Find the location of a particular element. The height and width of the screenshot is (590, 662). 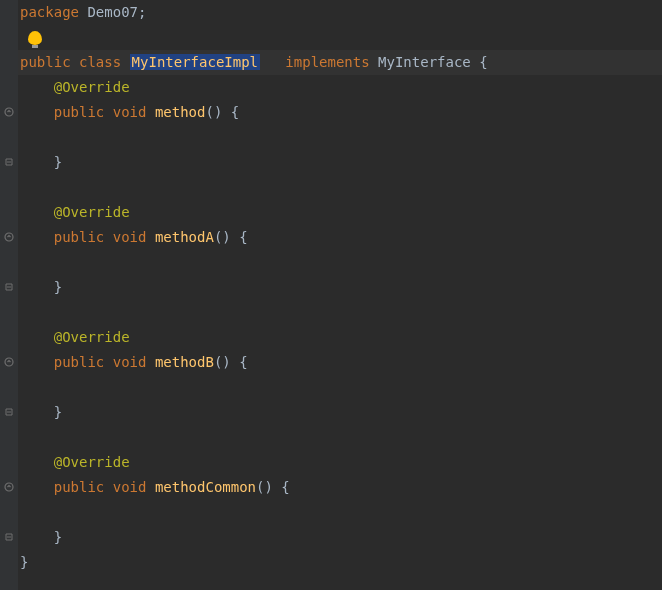

method-name: methodCommon is located at coordinates (206, 487).